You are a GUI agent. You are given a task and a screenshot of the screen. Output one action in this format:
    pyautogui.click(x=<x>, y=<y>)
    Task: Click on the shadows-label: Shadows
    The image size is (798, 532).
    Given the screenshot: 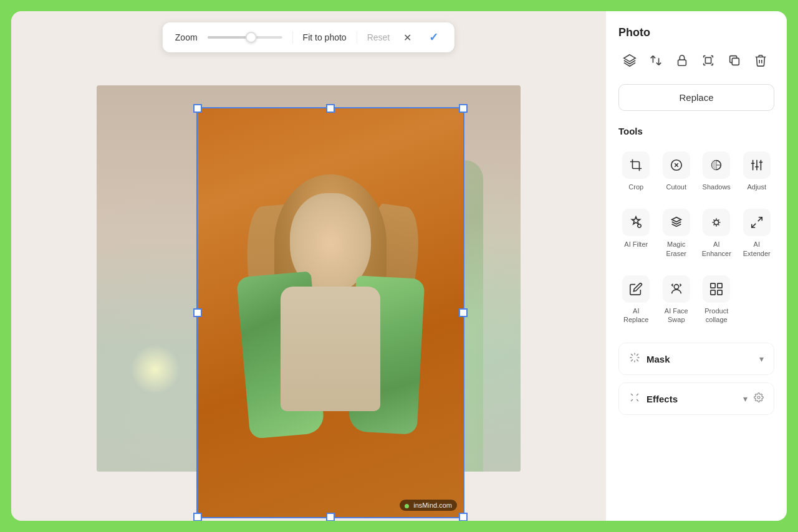 What is the action you would take?
    pyautogui.click(x=717, y=187)
    